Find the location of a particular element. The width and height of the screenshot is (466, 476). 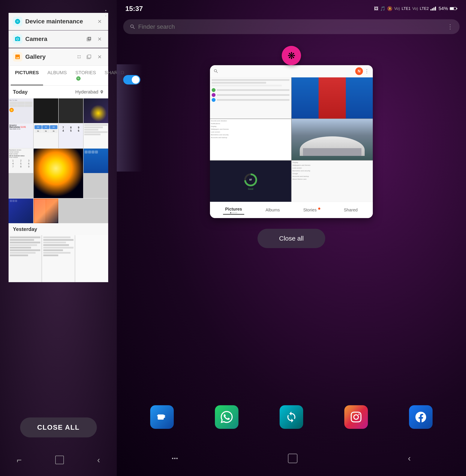

camera-title: Camera is located at coordinates (55, 39).